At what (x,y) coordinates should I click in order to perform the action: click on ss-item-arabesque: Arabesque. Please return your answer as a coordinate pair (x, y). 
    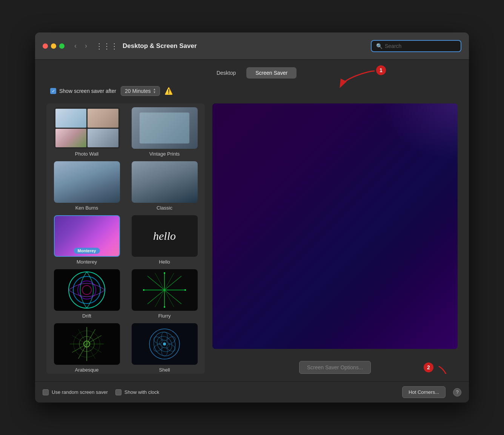
    Looking at the image, I should click on (87, 348).